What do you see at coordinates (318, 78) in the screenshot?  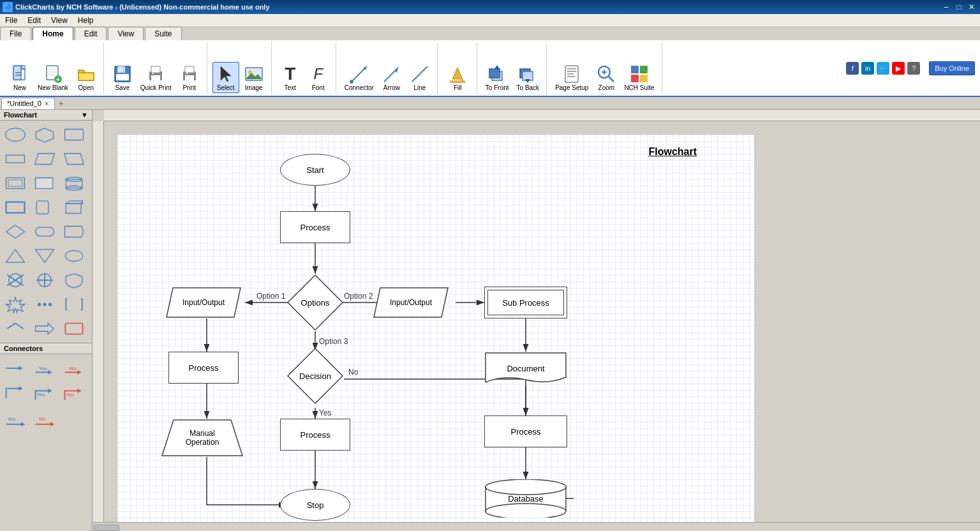 I see `font-button: F Font` at bounding box center [318, 78].